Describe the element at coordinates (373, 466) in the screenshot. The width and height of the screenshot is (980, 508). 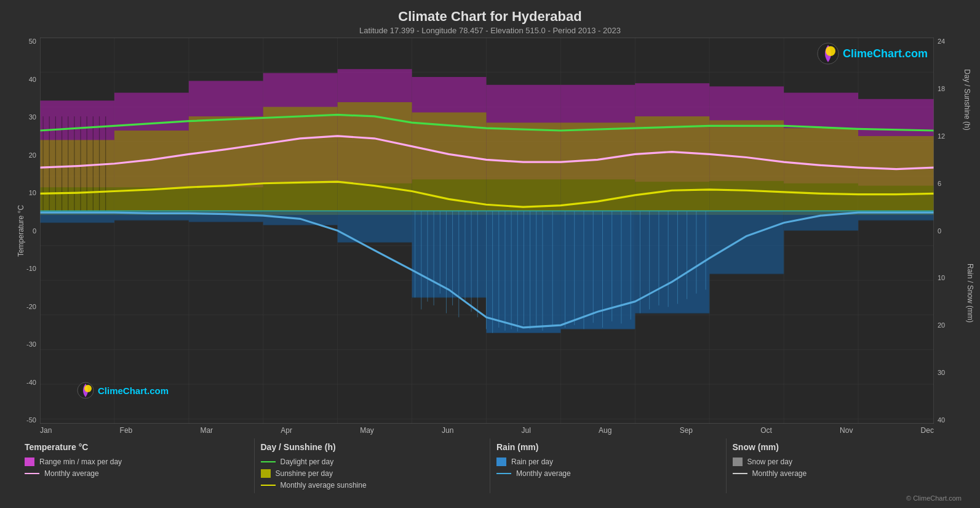
I see `legend-sunshine: Day / Sunshine (h) Daylight per day Suns…` at that location.